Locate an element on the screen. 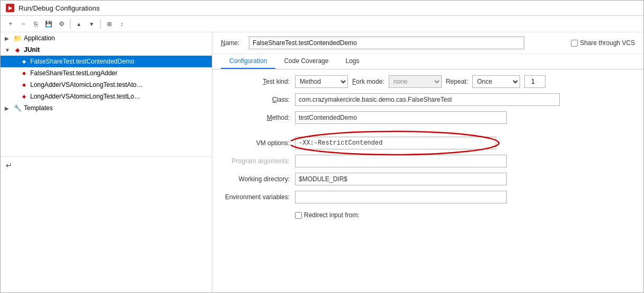  share-area: Share through VCS is located at coordinates (603, 43).